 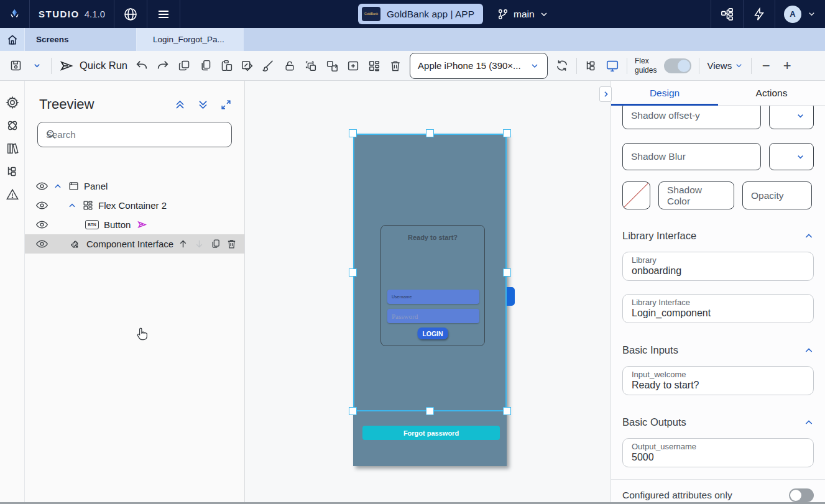 I want to click on section-library-interface: Library Interface, so click(x=718, y=236).